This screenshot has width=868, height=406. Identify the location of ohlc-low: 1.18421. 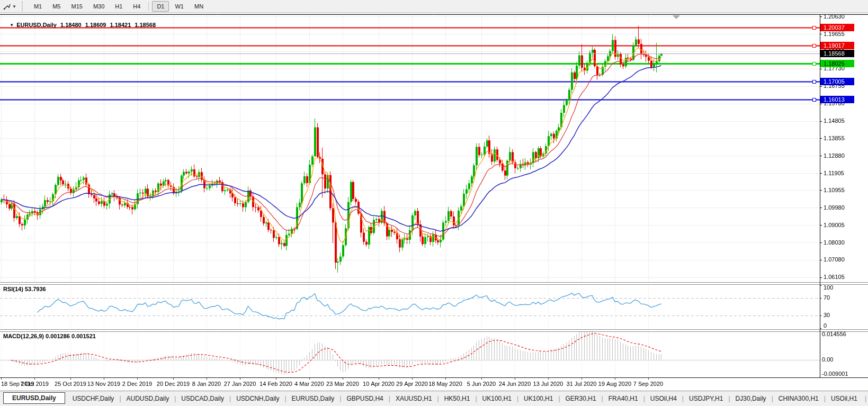
(120, 25).